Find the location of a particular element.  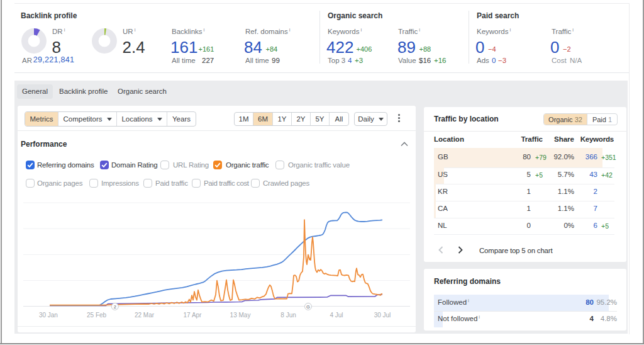

svg-text: 13 May is located at coordinates (240, 315).